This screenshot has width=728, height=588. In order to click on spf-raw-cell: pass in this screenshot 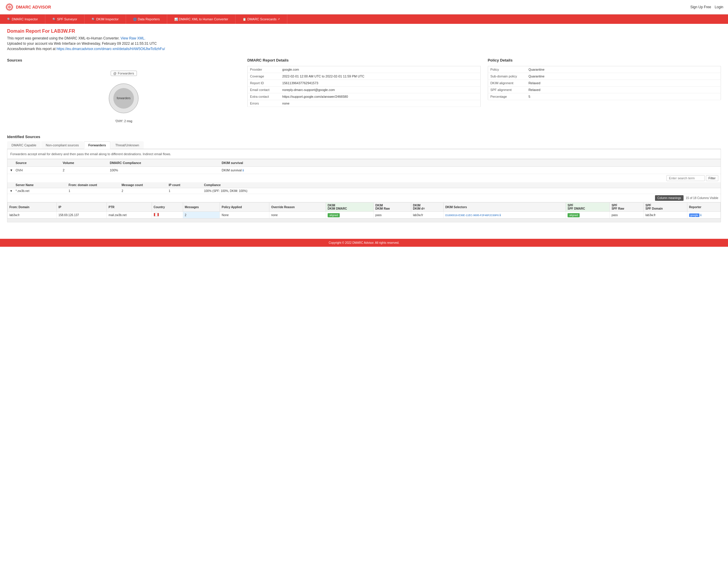, I will do `click(626, 215)`.